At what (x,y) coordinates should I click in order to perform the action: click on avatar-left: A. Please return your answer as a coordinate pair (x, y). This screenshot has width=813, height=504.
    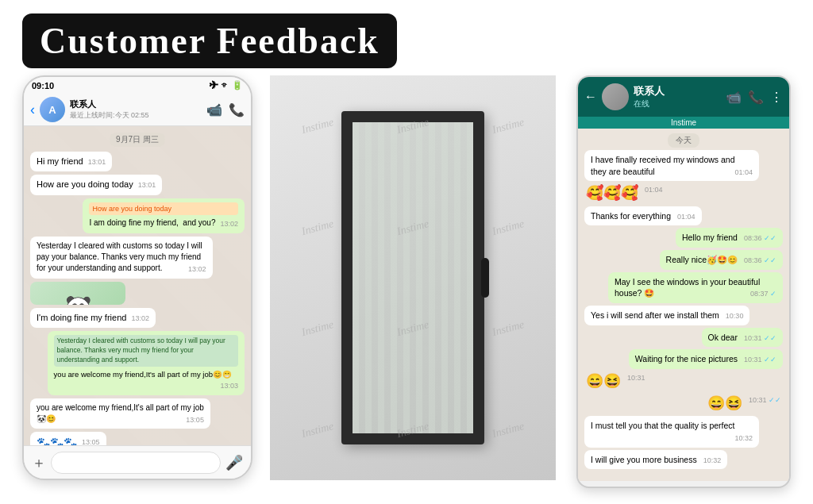
    Looking at the image, I should click on (52, 110).